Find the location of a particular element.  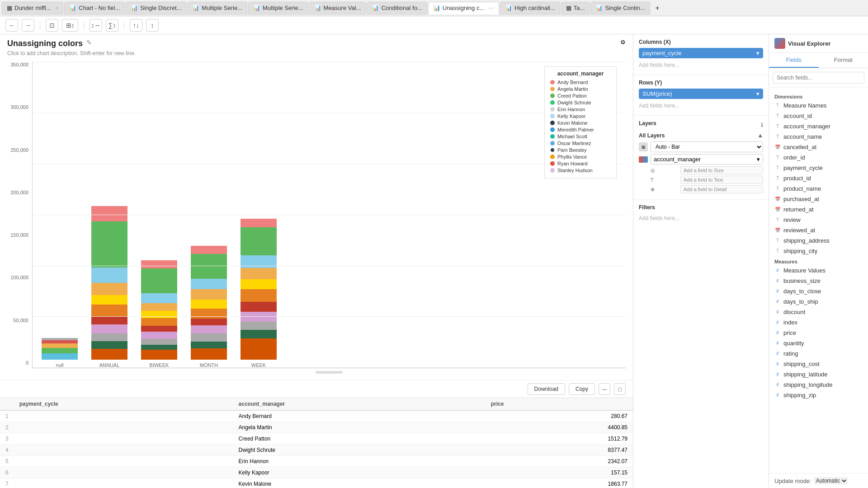

search-input is located at coordinates (818, 78).